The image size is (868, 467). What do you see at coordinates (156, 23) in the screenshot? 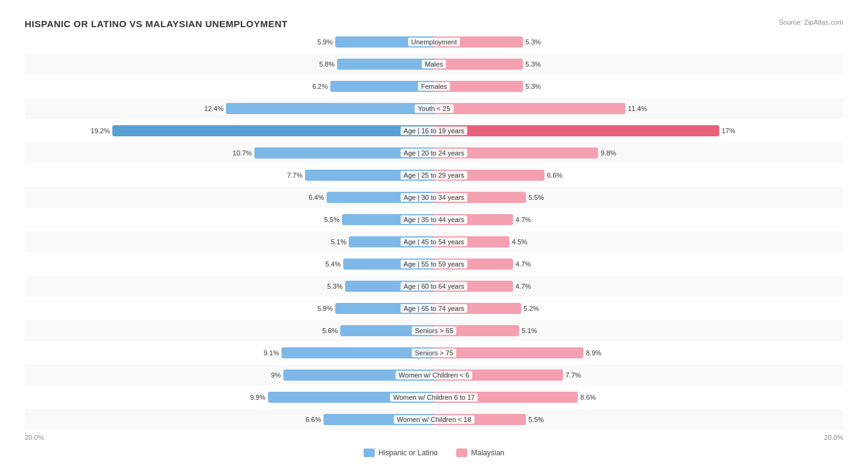
I see `chart-title: HISPANIC OR LATINO VS MALAYSIAN UNEMPLOY…` at bounding box center [156, 23].